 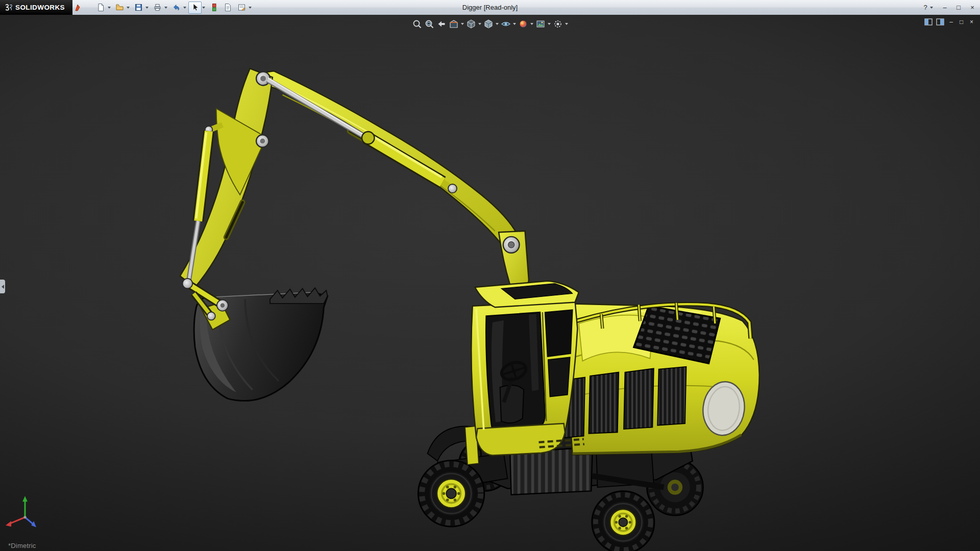 I want to click on save-dropdown, so click(x=147, y=8).